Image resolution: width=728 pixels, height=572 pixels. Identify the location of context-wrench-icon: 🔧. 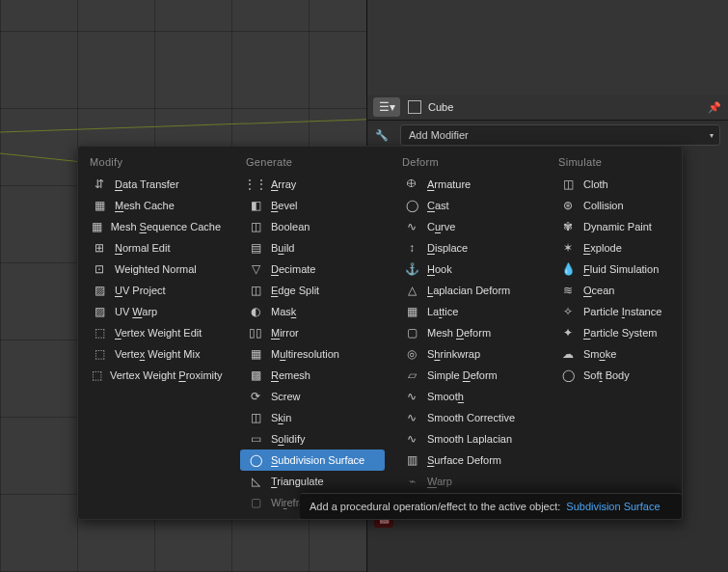
(382, 135).